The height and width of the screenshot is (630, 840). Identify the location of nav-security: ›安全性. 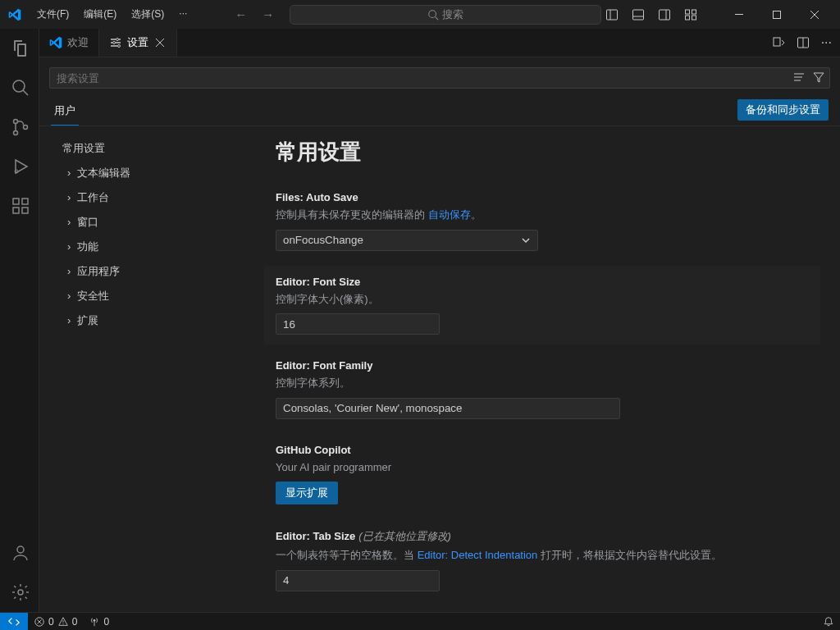
(150, 296).